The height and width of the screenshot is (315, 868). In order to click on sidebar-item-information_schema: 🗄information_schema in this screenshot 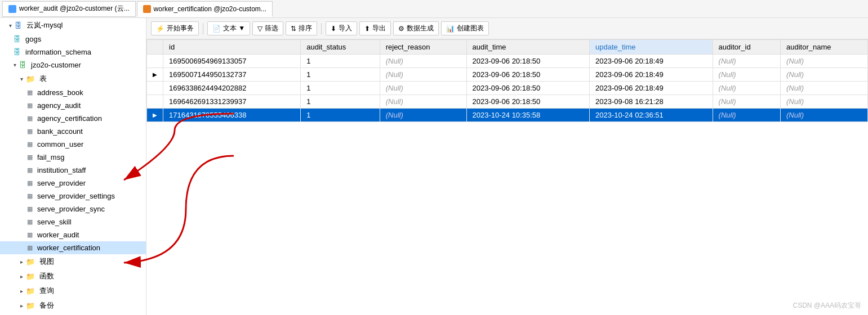, I will do `click(73, 52)`.